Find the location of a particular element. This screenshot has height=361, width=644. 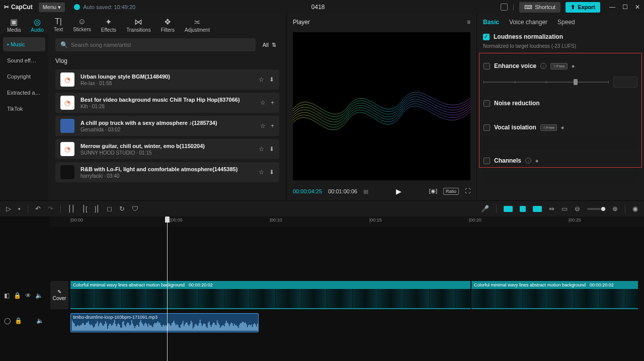

tool-tab-audio: ◎Audio is located at coordinates (37, 25).